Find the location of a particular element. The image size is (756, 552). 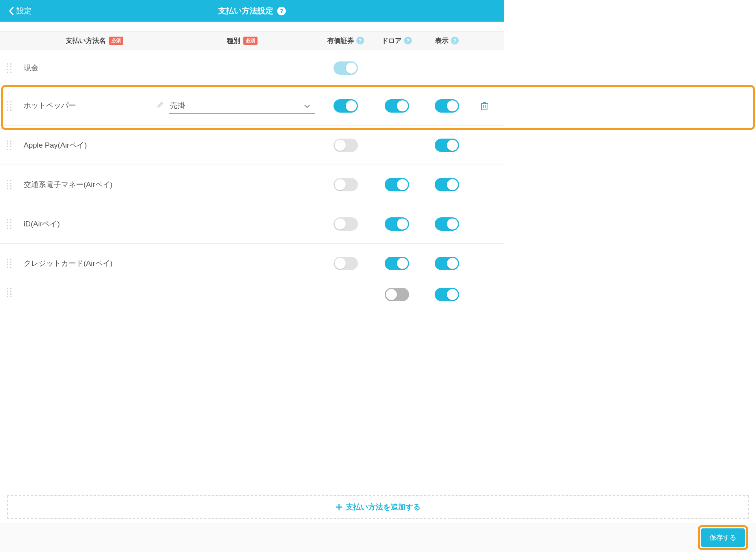

column-header-type: 種別 必須 is located at coordinates (242, 41).